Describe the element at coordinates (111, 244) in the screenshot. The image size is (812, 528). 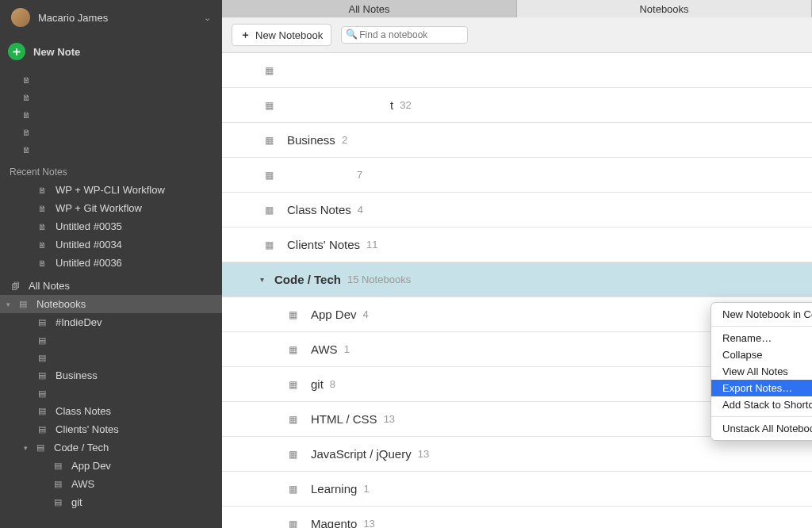
I see `recent-note-item: 🗎Untitled #0034` at that location.